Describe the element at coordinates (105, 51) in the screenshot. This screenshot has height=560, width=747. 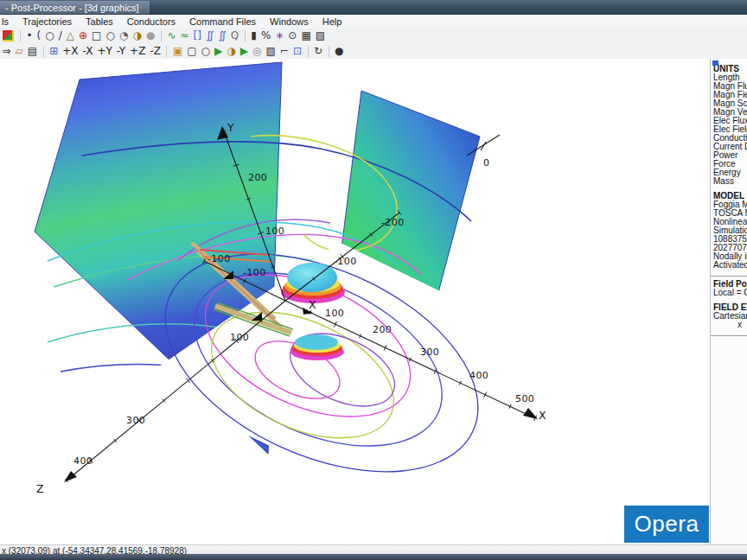
I see `view-plus-y-button: +Y` at that location.